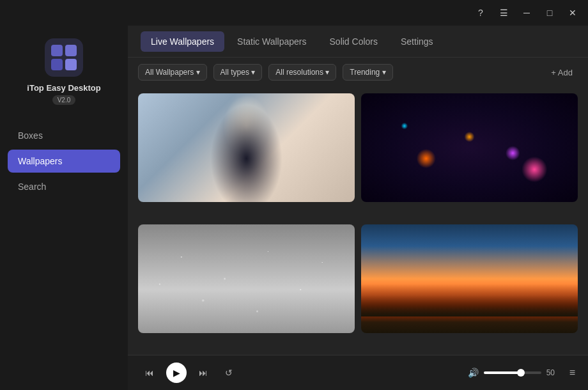 The height and width of the screenshot is (390, 588). I want to click on tab-solid-colors: Solid Colors, so click(354, 42).